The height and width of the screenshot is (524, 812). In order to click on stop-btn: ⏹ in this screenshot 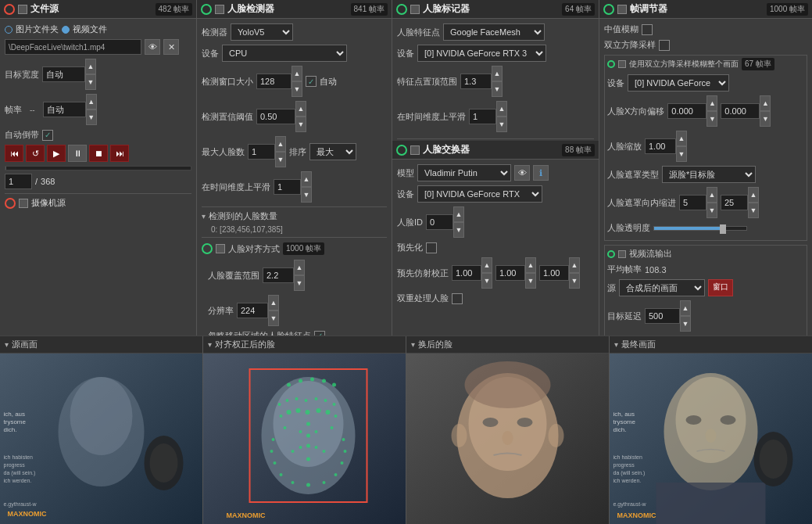, I will do `click(98, 153)`.